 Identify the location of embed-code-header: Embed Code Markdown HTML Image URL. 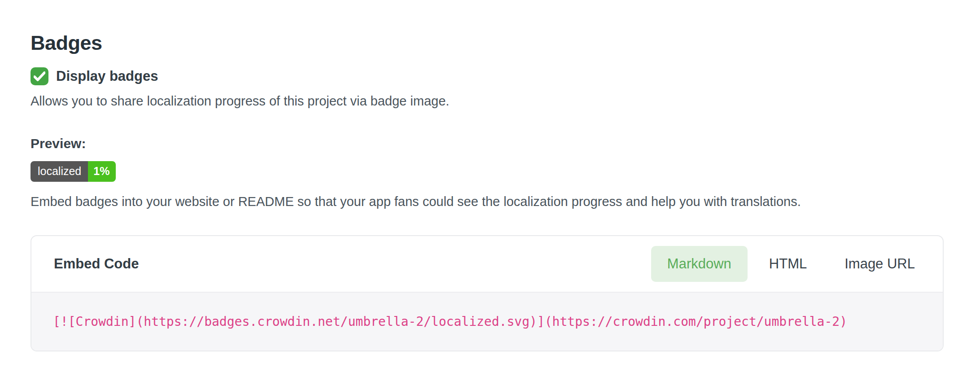
(487, 264).